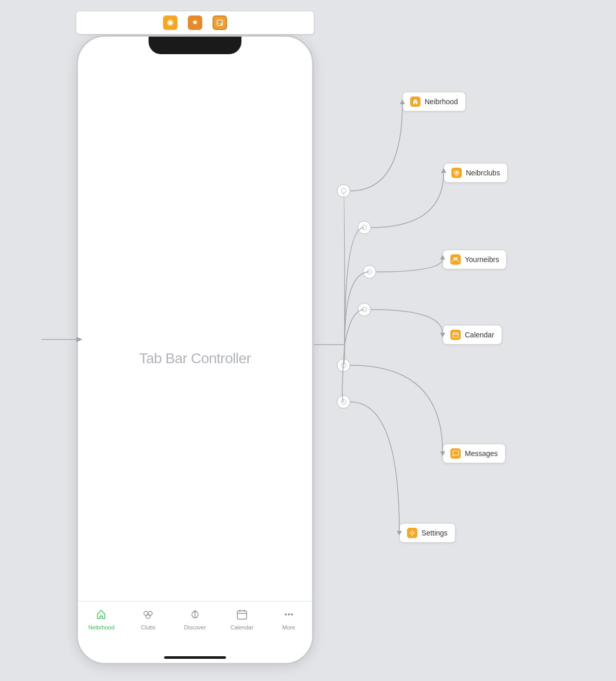 The width and height of the screenshot is (616, 681). Describe the element at coordinates (101, 614) in the screenshot. I see `tab-icon-neibrhood` at that location.